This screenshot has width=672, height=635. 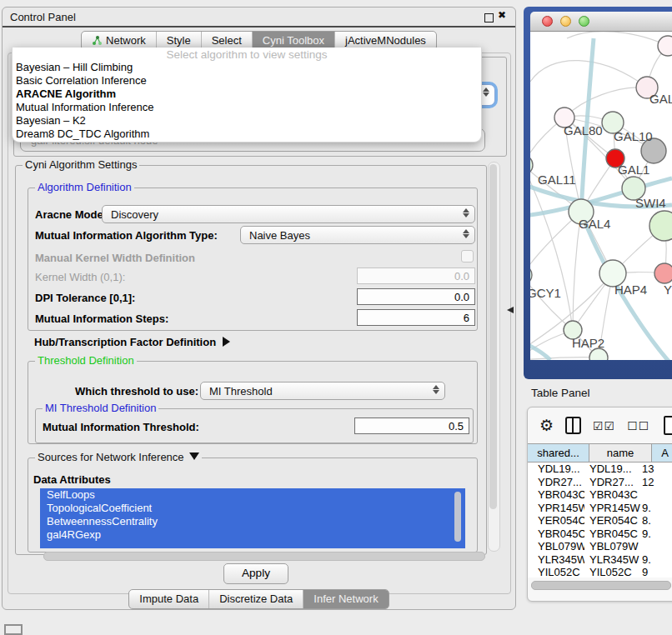 I want to click on node-label-gal7: GAL7, so click(x=660, y=98).